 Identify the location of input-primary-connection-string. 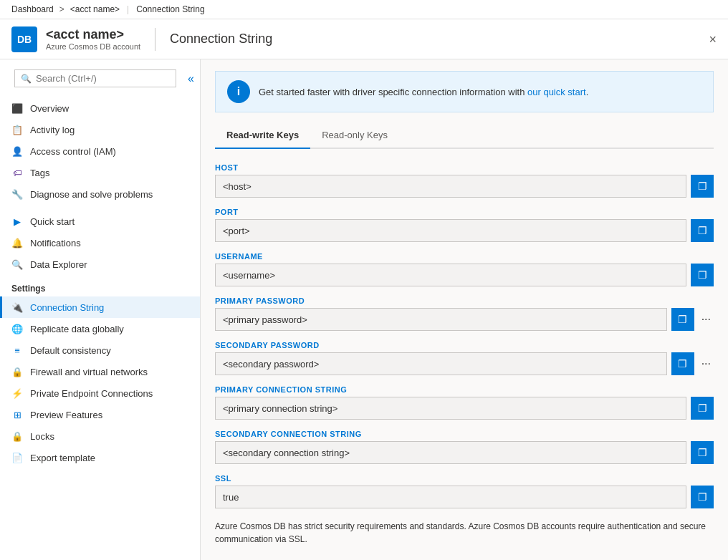
(451, 408).